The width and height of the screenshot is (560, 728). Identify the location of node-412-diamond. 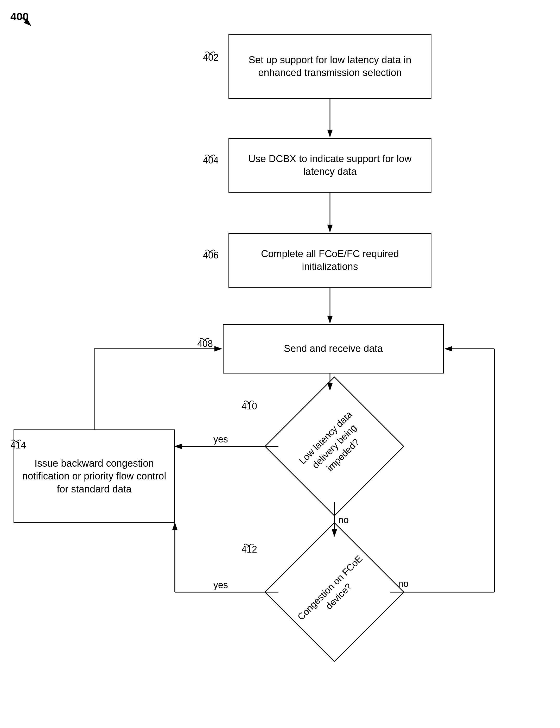
(334, 592).